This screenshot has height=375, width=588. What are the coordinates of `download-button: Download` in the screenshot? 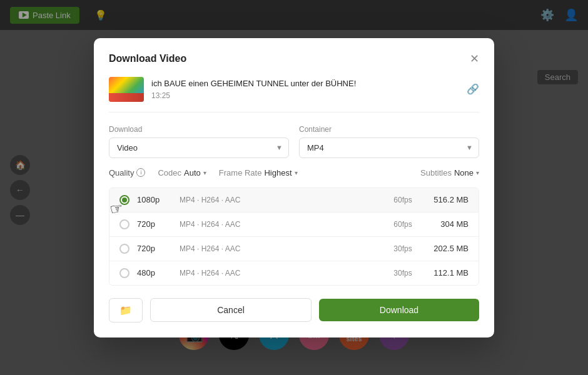 It's located at (399, 310).